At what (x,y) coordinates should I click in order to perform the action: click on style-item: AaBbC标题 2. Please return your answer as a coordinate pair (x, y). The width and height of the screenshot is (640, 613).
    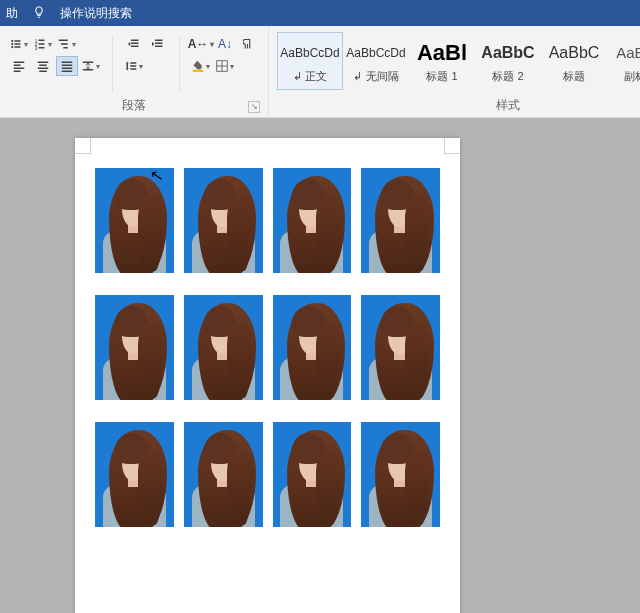
    Looking at the image, I should click on (508, 61).